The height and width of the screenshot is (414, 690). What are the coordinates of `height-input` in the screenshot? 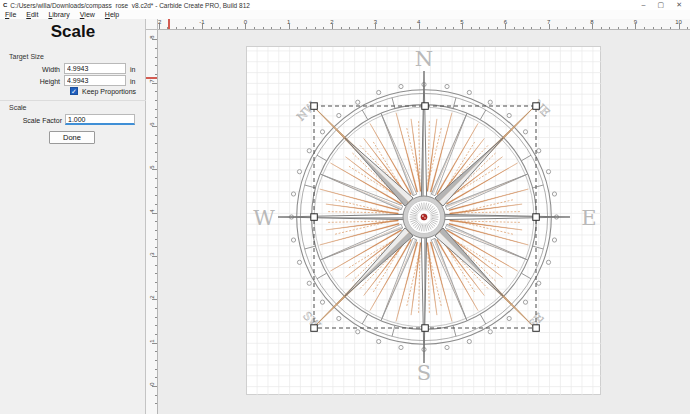 It's located at (95, 80).